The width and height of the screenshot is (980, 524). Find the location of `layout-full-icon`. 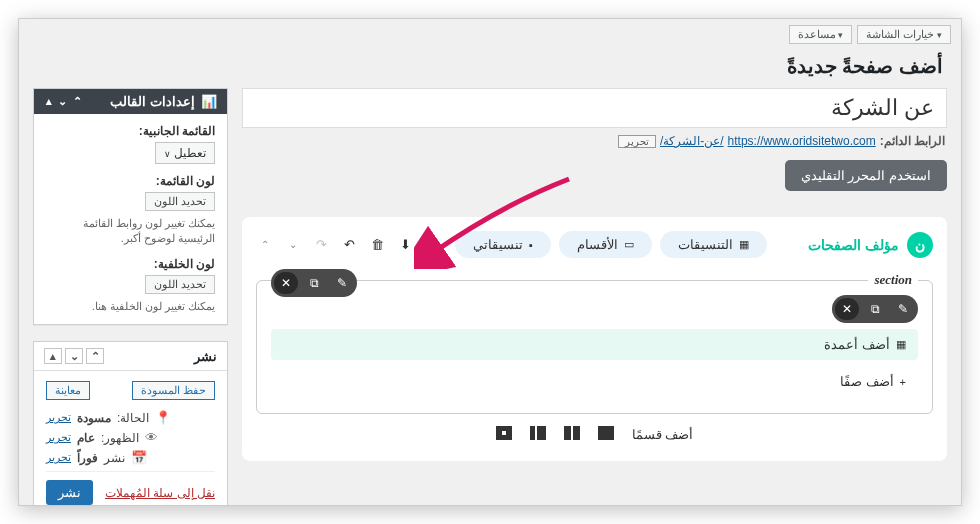

layout-full-icon is located at coordinates (606, 434).